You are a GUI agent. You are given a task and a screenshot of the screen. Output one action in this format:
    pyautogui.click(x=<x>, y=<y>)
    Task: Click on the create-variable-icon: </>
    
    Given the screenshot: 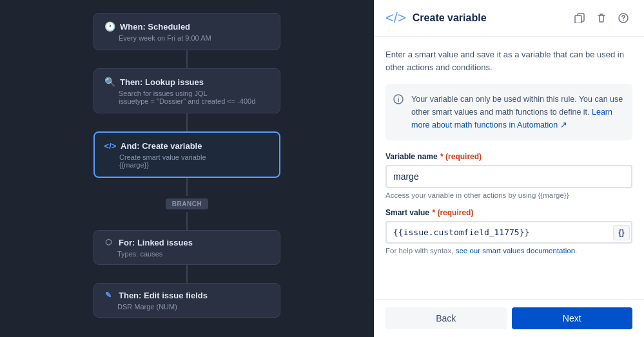 What is the action you would take?
    pyautogui.click(x=396, y=18)
    